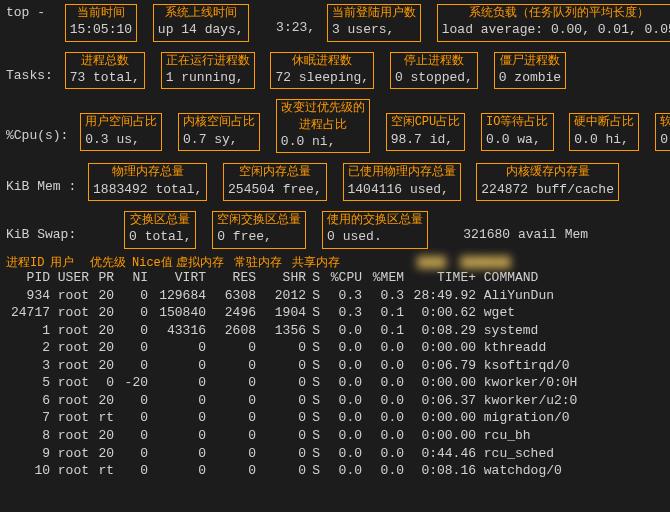 The height and width of the screenshot is (512, 670). I want to click on box-cpu-wa: IO等待占比 0.0 wa,, so click(517, 132).